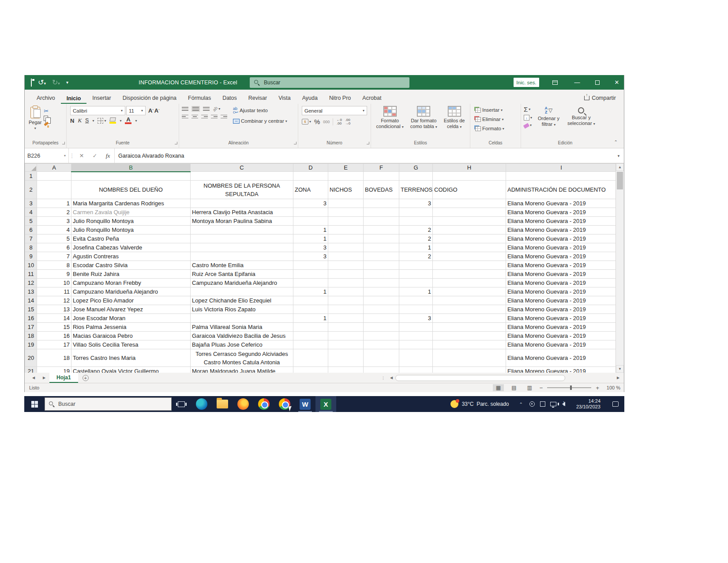  What do you see at coordinates (131, 274) in the screenshot?
I see `cell-owner: Benite Ruiz Jahira` at bounding box center [131, 274].